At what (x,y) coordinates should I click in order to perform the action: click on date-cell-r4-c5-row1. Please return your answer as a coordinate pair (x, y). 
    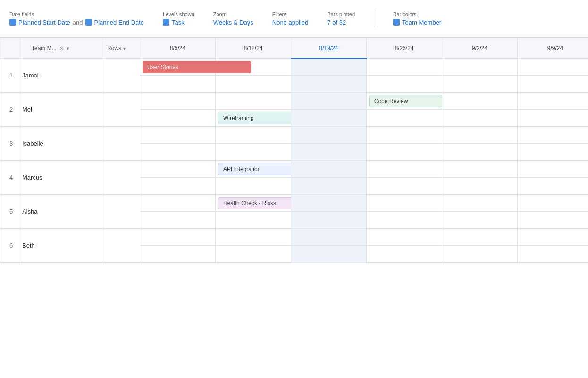
    Looking at the image, I should click on (553, 203).